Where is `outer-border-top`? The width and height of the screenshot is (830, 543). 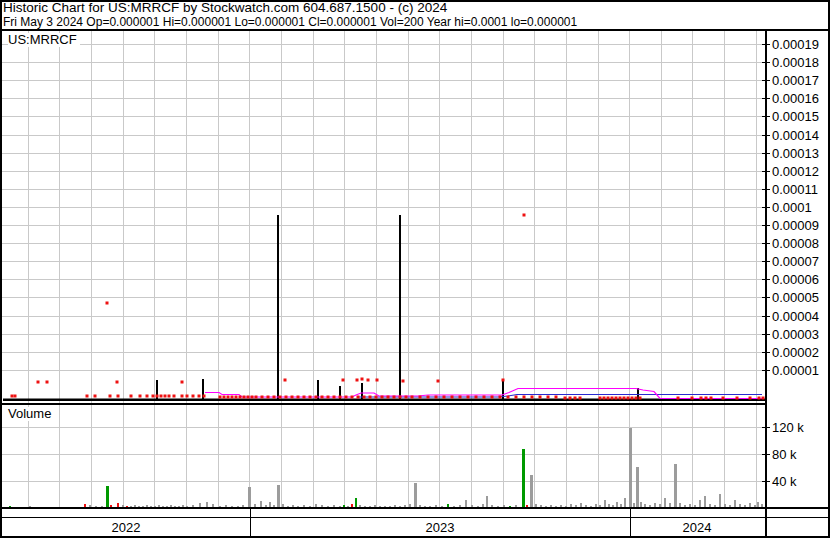 outer-border-top is located at coordinates (415, 1).